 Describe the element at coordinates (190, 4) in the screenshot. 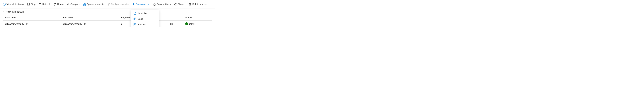

I see `delete-icon` at that location.